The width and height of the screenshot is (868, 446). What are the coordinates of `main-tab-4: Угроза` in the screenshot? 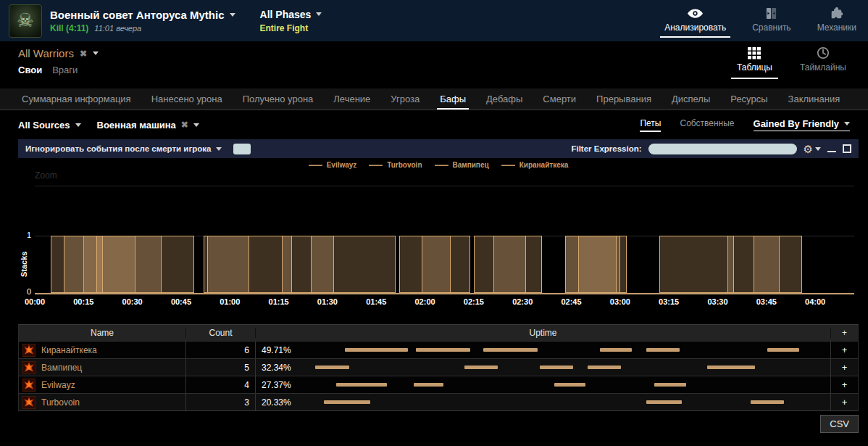 It's located at (405, 99).